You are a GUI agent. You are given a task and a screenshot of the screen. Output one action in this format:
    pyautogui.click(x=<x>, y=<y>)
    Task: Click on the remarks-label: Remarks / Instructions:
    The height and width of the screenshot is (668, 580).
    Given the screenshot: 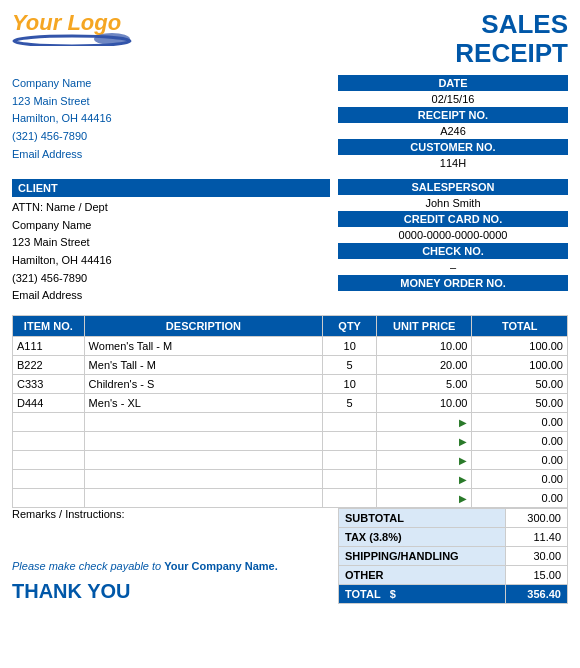 What is the action you would take?
    pyautogui.click(x=171, y=514)
    